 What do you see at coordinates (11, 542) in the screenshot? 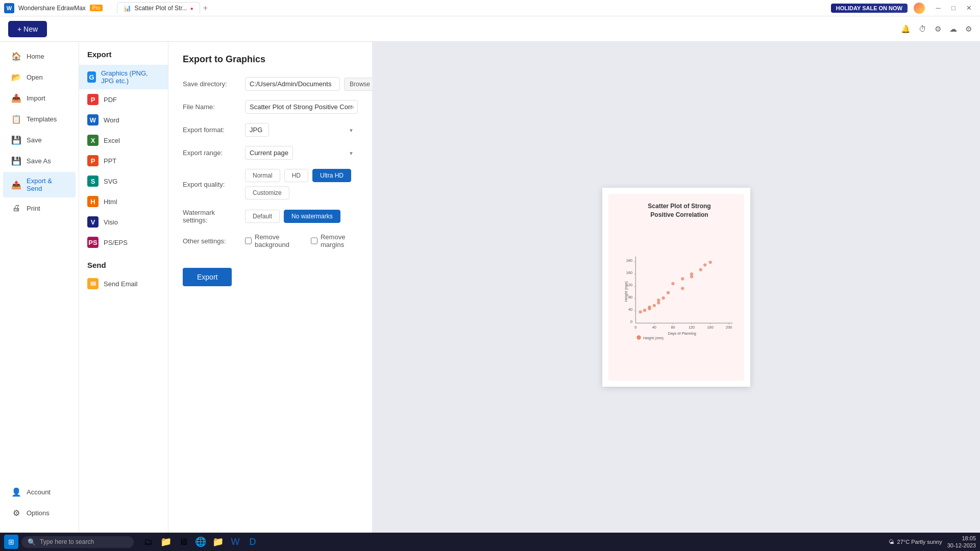
I see `start-button: ⊞` at bounding box center [11, 542].